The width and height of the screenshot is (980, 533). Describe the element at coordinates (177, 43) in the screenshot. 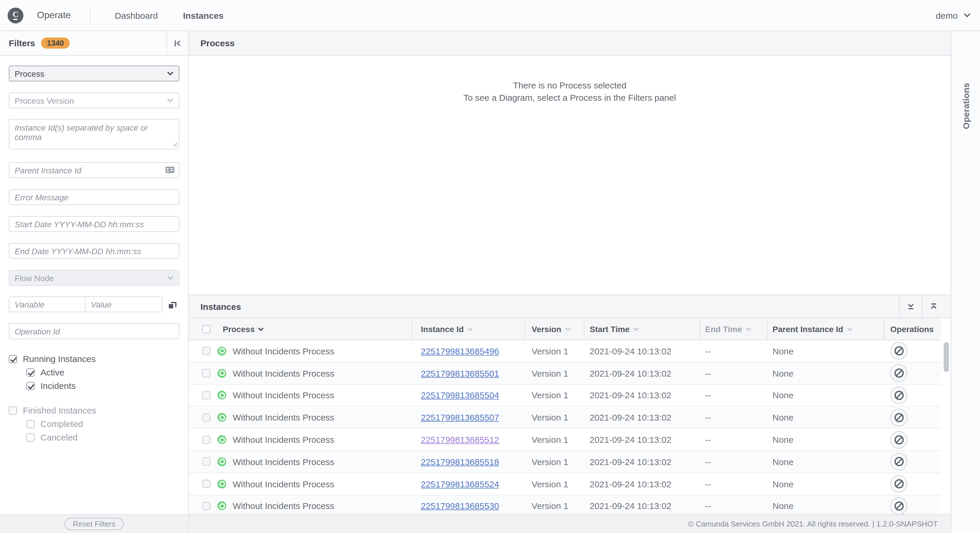

I see `collapse-filters-button` at that location.